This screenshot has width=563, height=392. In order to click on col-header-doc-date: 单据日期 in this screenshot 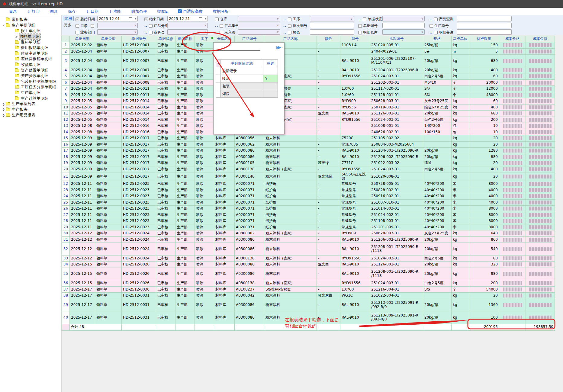, I will do `click(82, 39)`.